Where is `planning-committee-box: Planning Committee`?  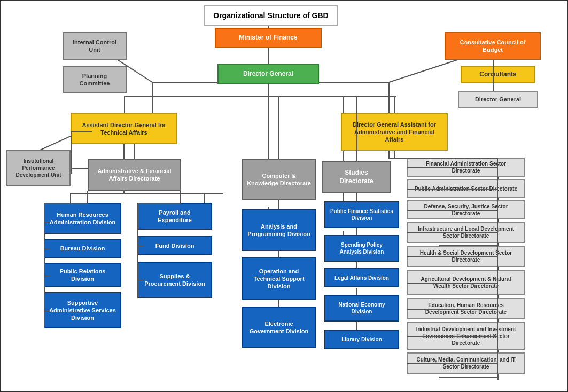
planning-committee-box: Planning Committee is located at coordinates (95, 80).